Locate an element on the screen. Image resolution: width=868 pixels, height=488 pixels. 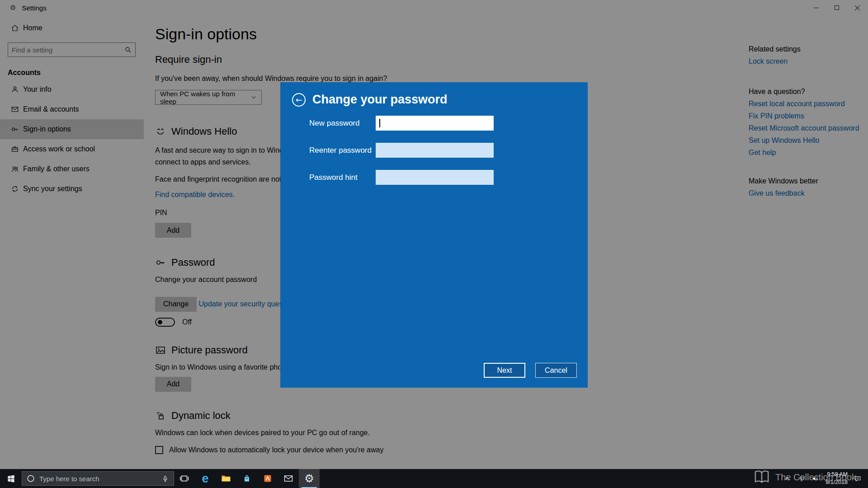
network-icon is located at coordinates (801, 479).